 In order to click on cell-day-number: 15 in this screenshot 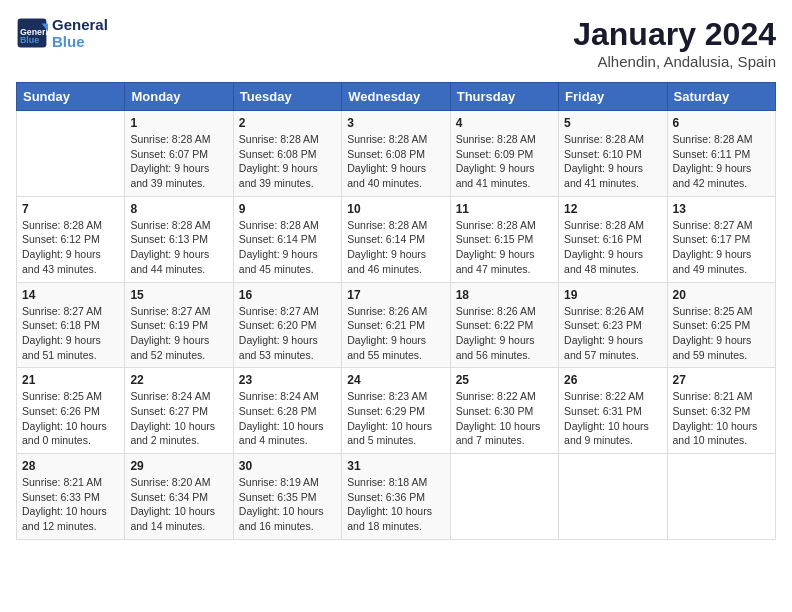, I will do `click(178, 295)`.